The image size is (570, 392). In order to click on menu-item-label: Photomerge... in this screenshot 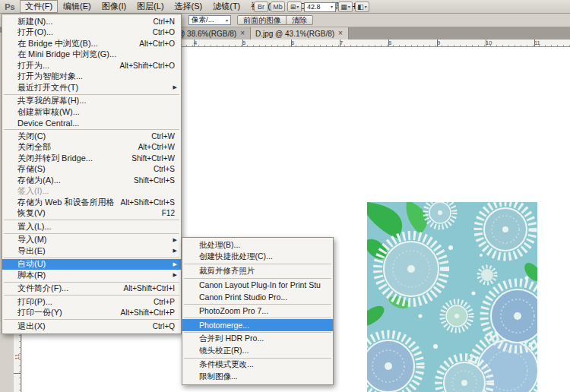, I will do `click(260, 325)`.